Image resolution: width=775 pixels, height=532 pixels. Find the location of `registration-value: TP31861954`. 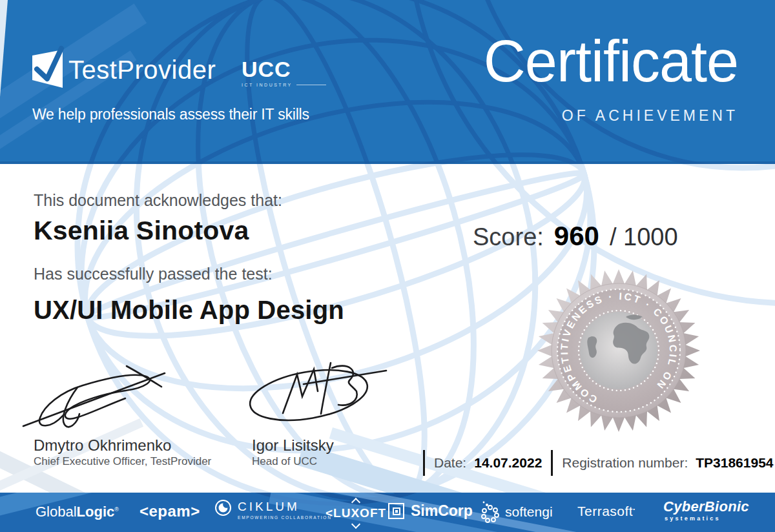

registration-value: TP31861954 is located at coordinates (734, 463).